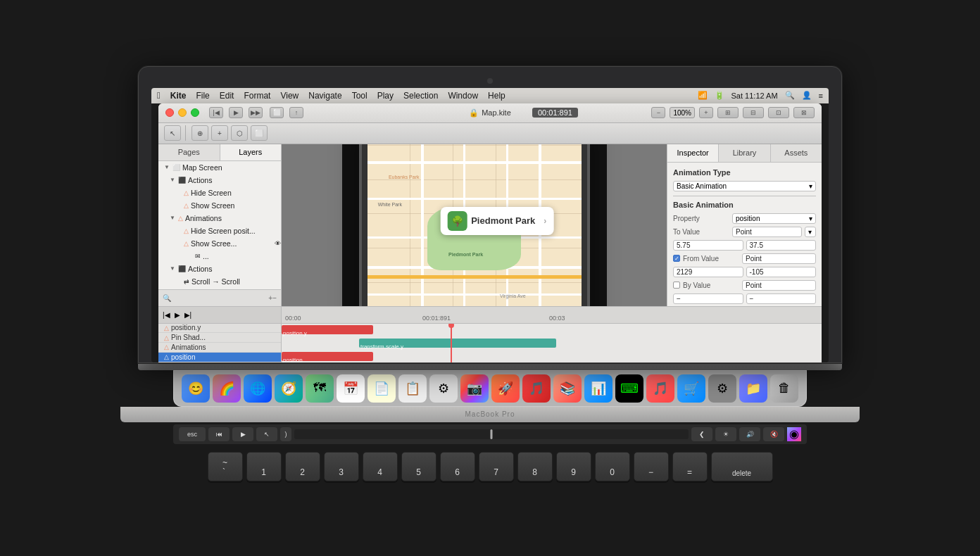 The width and height of the screenshot is (980, 556). What do you see at coordinates (708, 272) in the screenshot?
I see `from-value-x: 2129` at bounding box center [708, 272].